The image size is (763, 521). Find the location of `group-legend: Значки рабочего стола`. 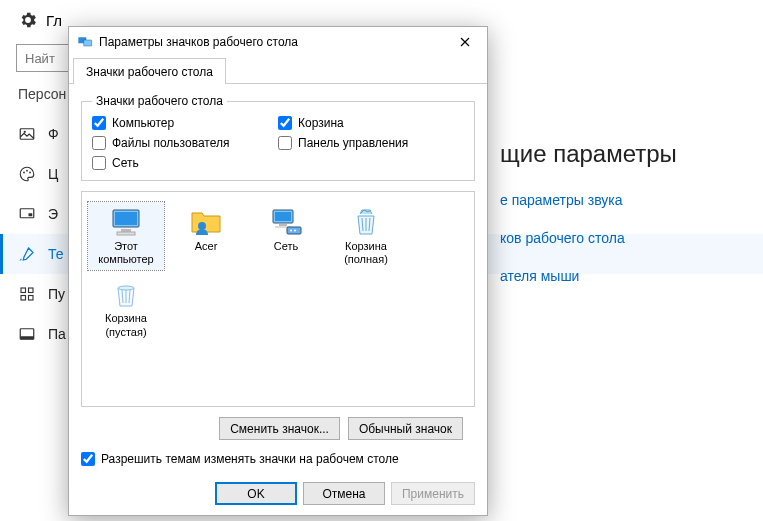

group-legend: Значки рабочего стола is located at coordinates (160, 101).